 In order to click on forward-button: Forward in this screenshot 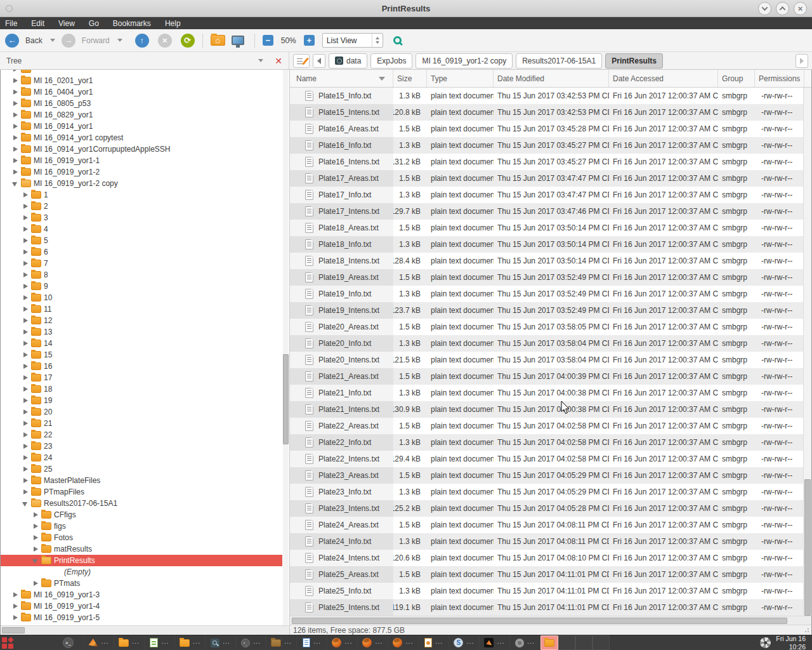, I will do `click(96, 41)`.